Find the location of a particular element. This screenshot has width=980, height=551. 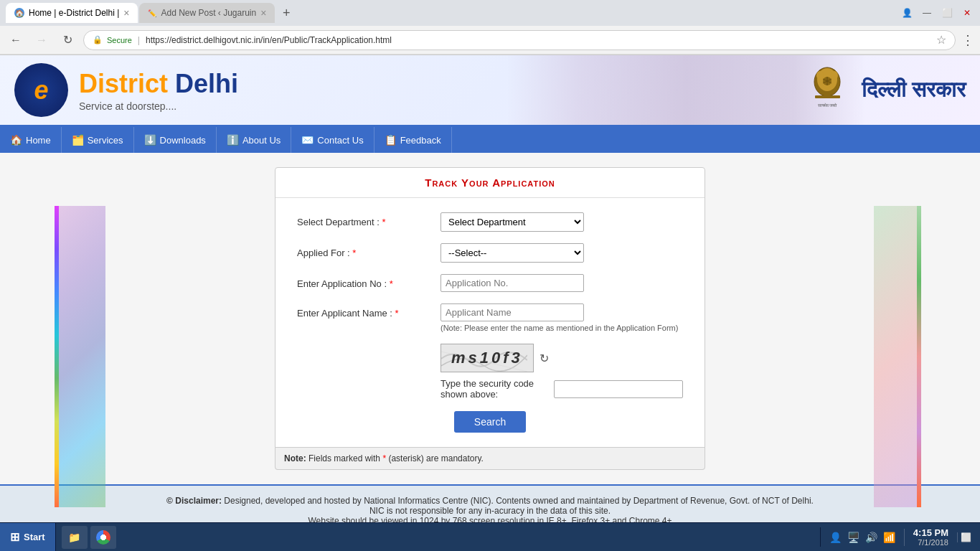

nav-services-label: Services is located at coordinates (105, 141).